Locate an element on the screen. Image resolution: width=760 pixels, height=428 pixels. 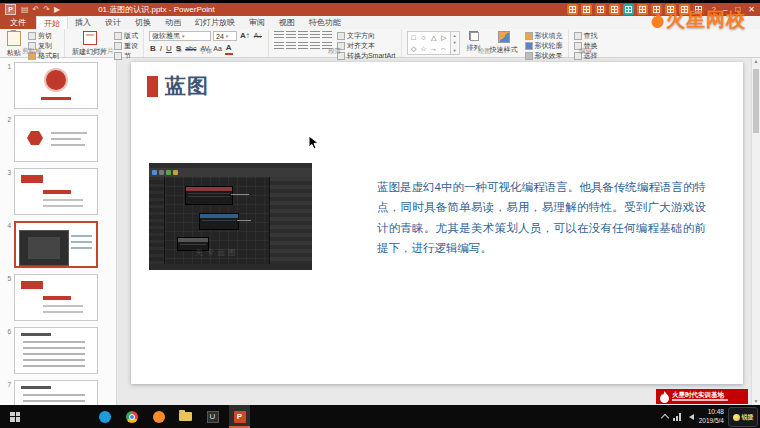
ribbon-tab-10: 特色功能 is located at coordinates (325, 22).